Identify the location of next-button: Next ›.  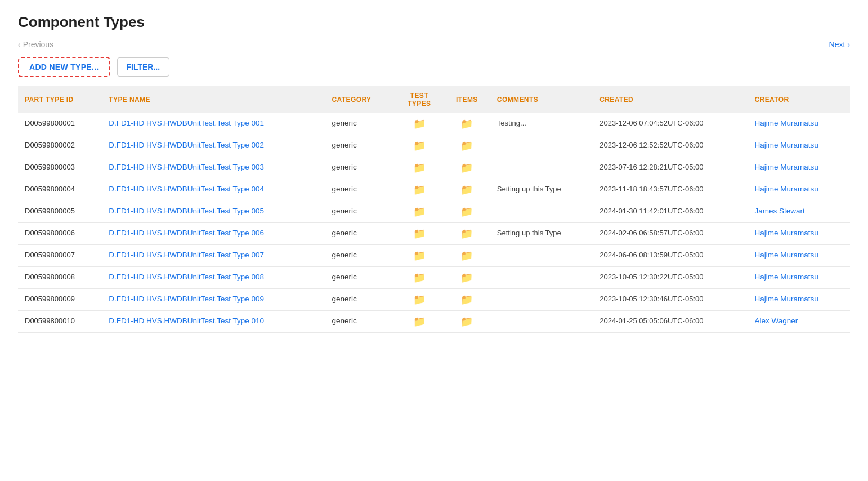
(840, 44).